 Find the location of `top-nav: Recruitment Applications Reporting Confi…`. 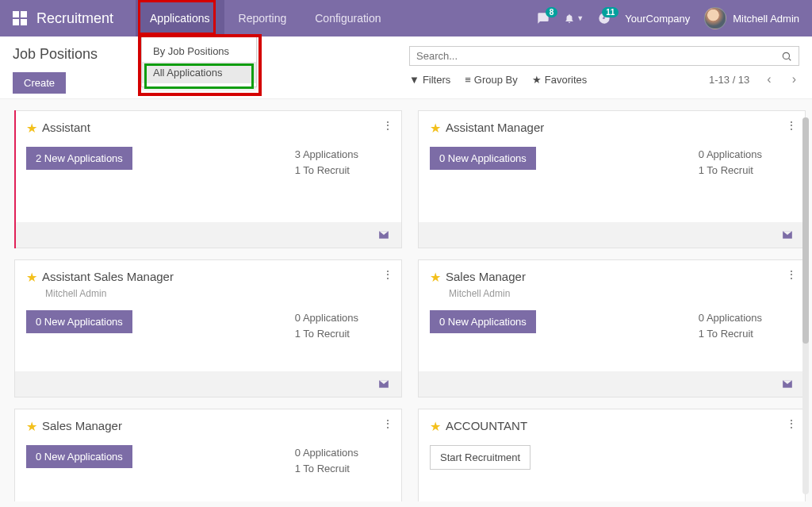

top-nav: Recruitment Applications Reporting Confi… is located at coordinates (406, 18).